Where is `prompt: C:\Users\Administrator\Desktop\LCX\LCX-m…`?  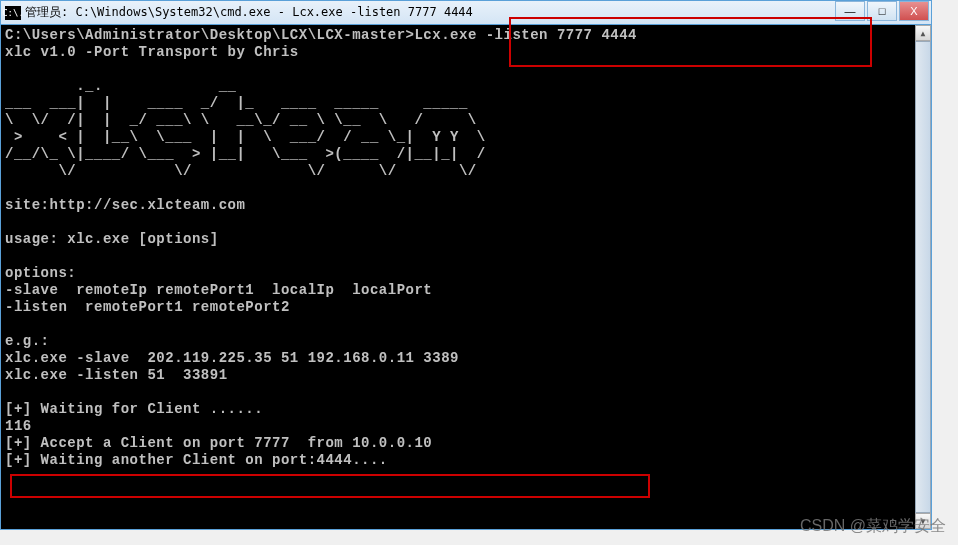 prompt: C:\Users\Administrator\Desktop\LCX\LCX-m… is located at coordinates (210, 35).